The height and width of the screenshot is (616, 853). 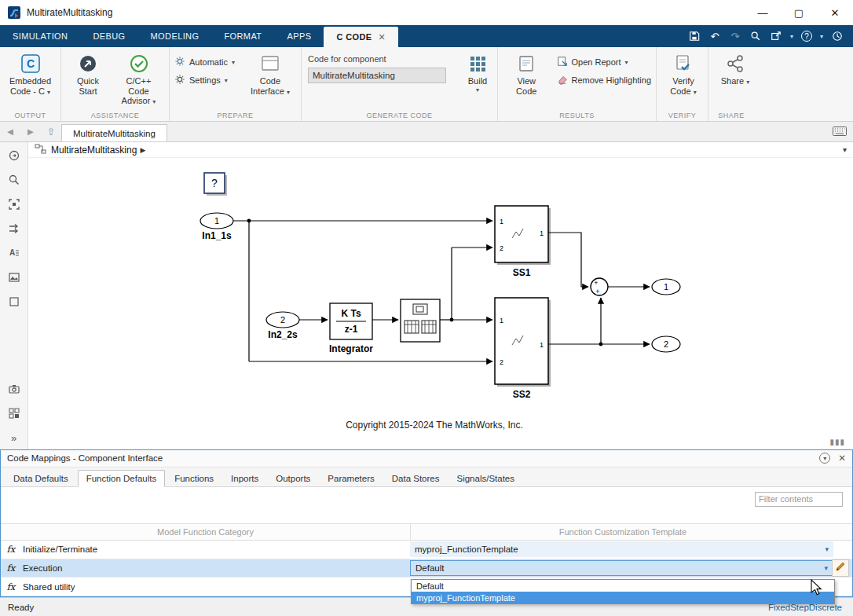 I want to click on verify-code-button: Verify Code ▾, so click(x=683, y=74).